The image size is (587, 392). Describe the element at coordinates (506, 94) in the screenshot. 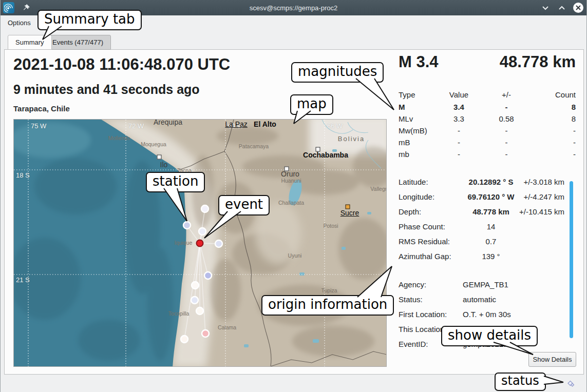

I see `col-uncertainty: +/-` at that location.